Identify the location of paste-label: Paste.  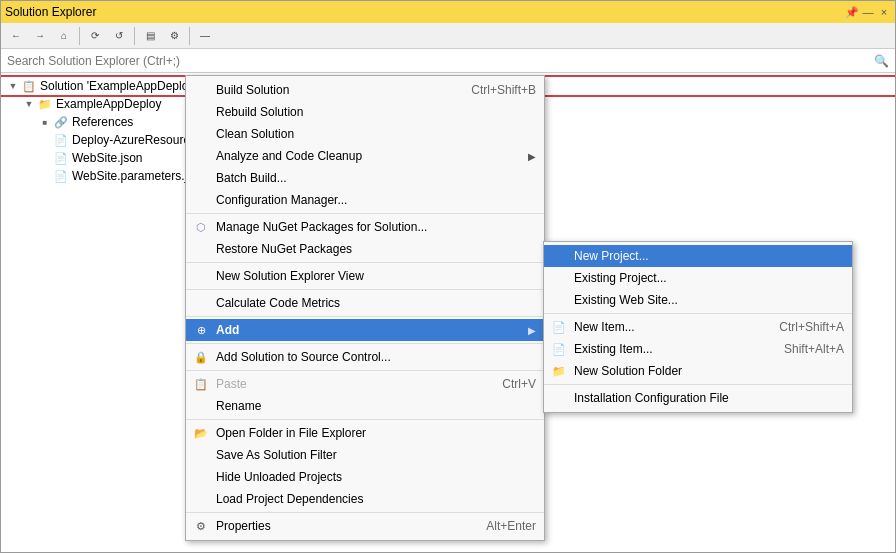
(349, 384).